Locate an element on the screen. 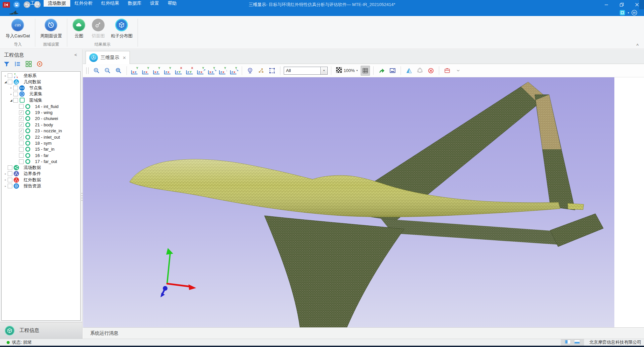 This screenshot has height=347, width=644. tree-row-11: 18 - sym is located at coordinates (41, 143).